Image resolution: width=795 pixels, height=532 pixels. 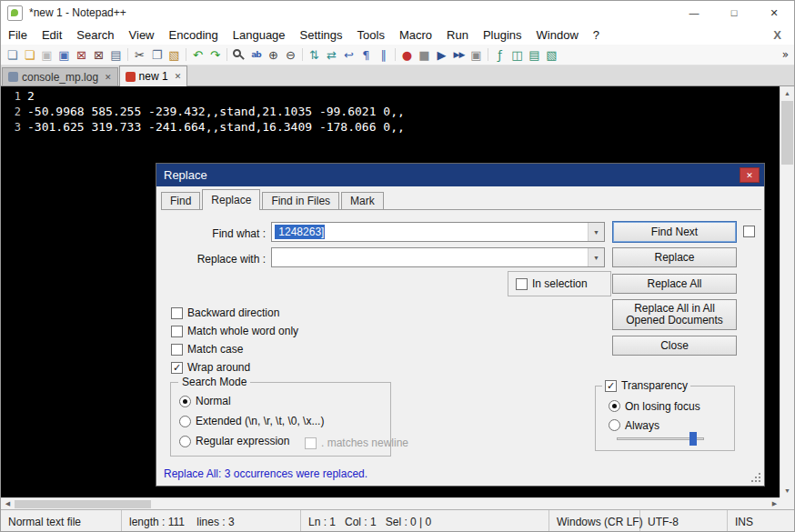 I want to click on new-file-icon: ❏, so click(x=13, y=55).